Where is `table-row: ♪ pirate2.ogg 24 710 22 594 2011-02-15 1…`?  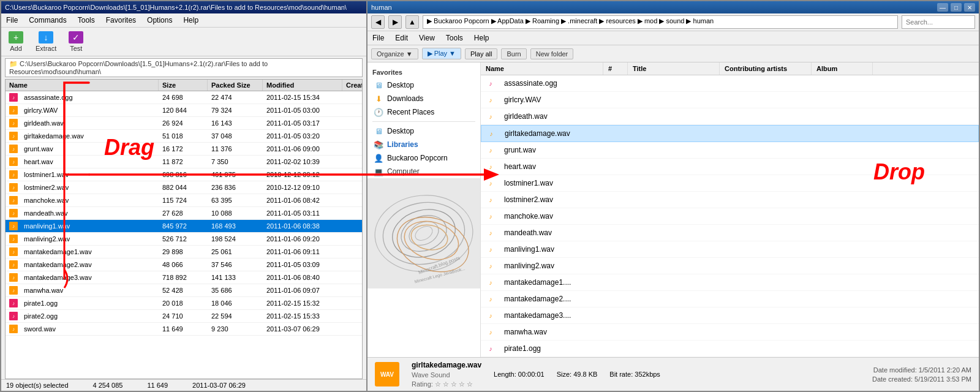 table-row: ♪ pirate2.ogg 24 710 22 594 2011-02-15 1… is located at coordinates (184, 316).